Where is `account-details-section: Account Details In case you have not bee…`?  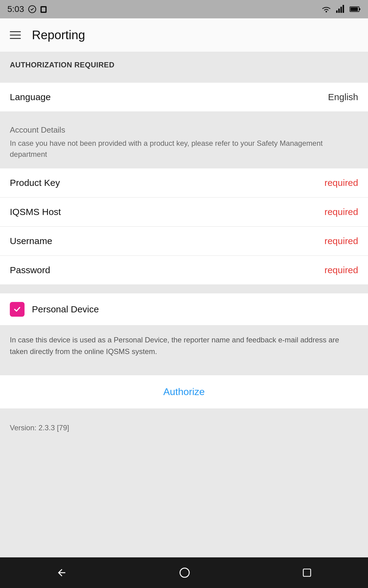
account-details-section: Account Details In case you have not bee… is located at coordinates (184, 143).